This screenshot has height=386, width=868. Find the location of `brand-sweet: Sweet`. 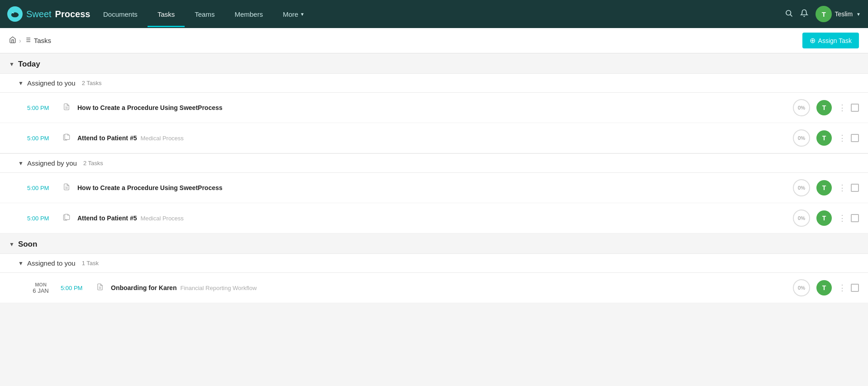

brand-sweet: Sweet is located at coordinates (39, 14).